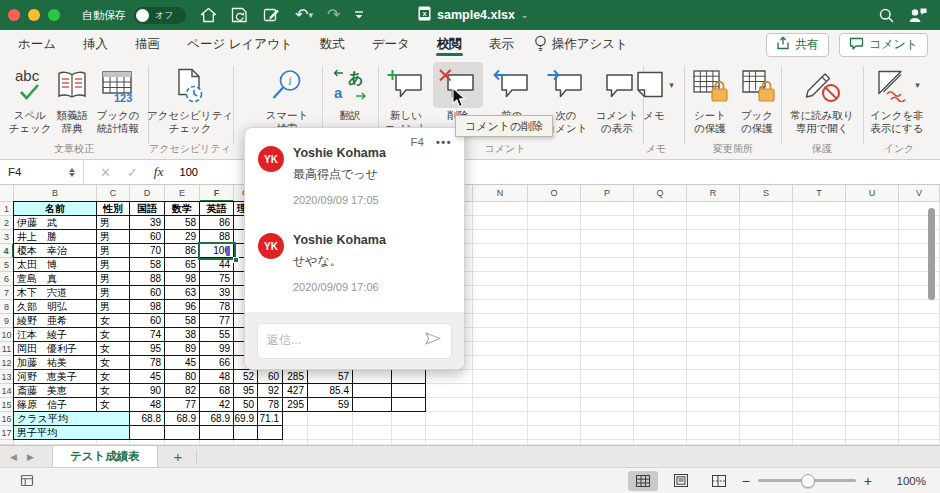  What do you see at coordinates (884, 45) in the screenshot?
I see `comments-button: コメント` at bounding box center [884, 45].